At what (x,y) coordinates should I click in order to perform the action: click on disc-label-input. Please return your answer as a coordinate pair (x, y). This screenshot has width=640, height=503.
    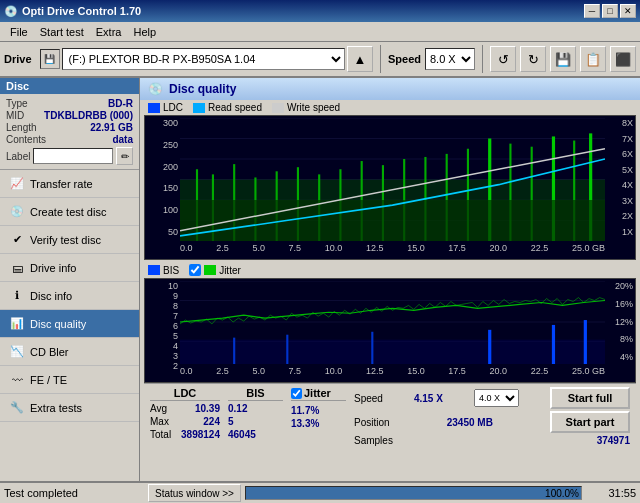
    Looking at the image, I should click on (73, 156).